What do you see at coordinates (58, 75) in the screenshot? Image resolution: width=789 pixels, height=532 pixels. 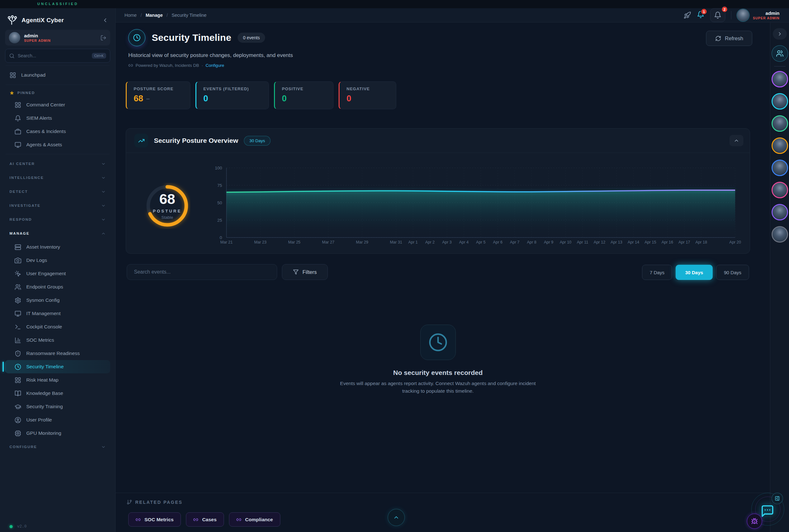 I see `sidebar-item-launchpad: Launchpad` at bounding box center [58, 75].